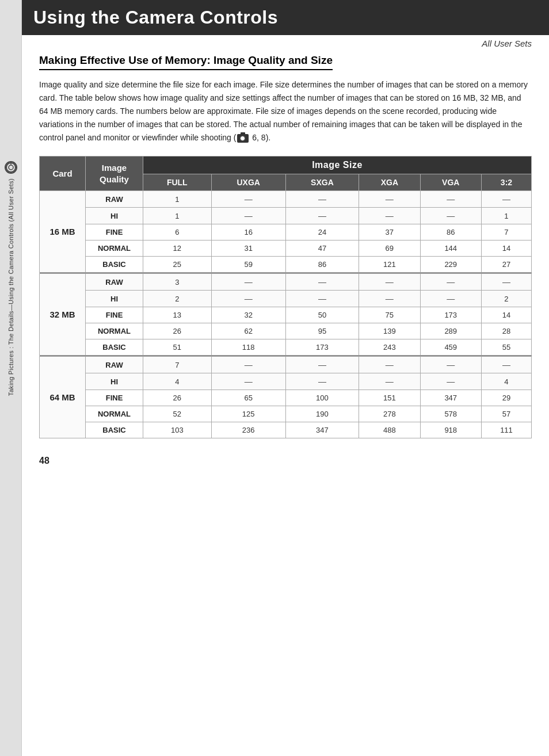 This screenshot has height=756, width=549. What do you see at coordinates (63, 398) in the screenshot?
I see `card-64-MB: 64 MB` at bounding box center [63, 398].